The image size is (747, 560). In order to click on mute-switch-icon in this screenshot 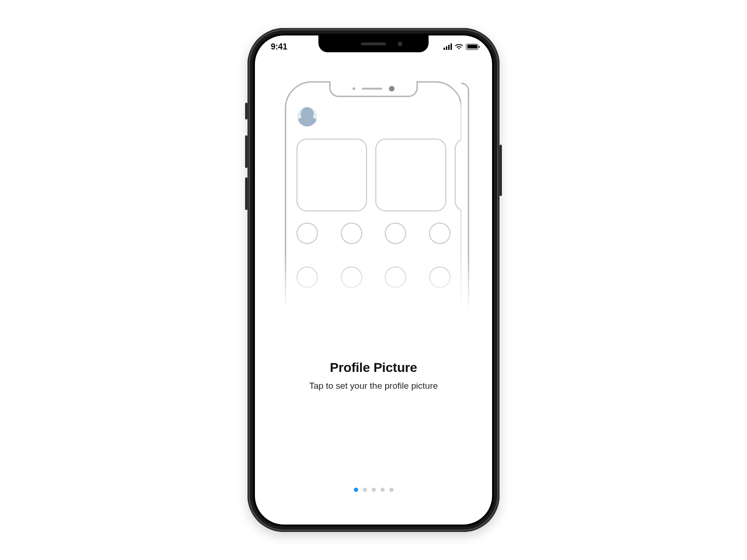, I will do `click(247, 111)`.